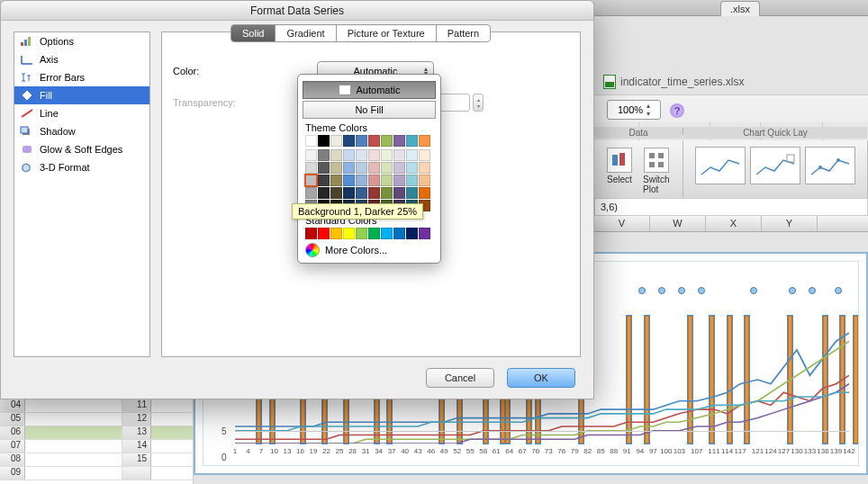  I want to click on formula-bar: 3,6), so click(731, 207).